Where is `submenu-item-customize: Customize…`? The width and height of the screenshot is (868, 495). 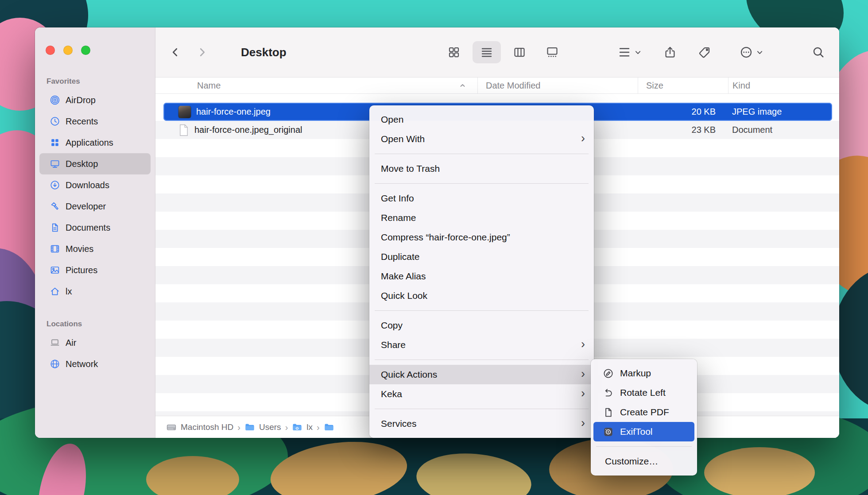
submenu-item-customize: Customize… is located at coordinates (644, 461).